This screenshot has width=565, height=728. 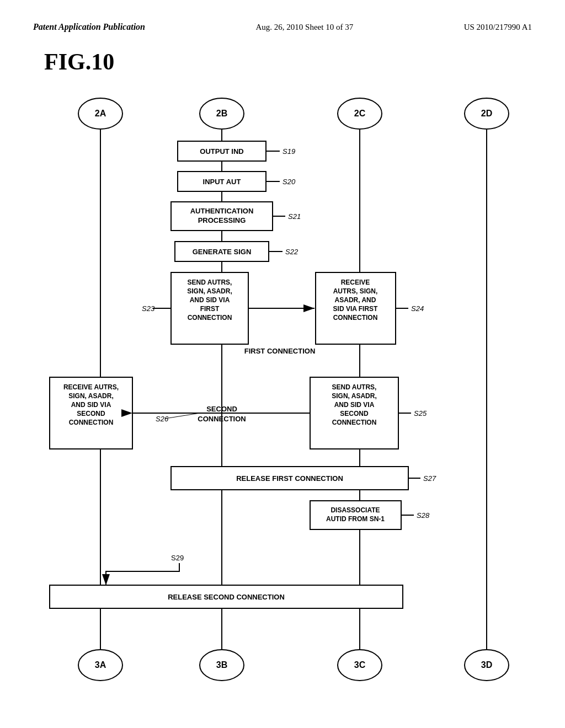 What do you see at coordinates (162, 419) in the screenshot?
I see `svg-text: S26` at bounding box center [162, 419].